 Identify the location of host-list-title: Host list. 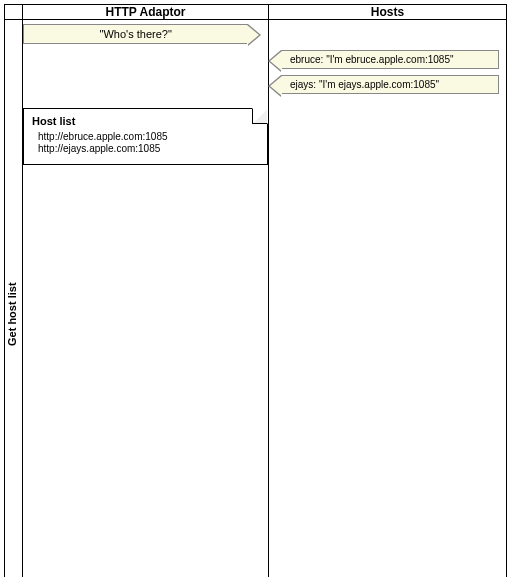
(146, 122).